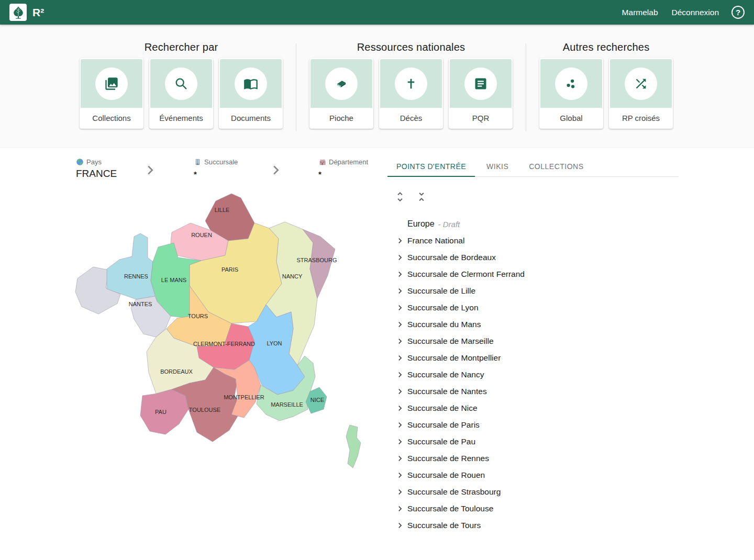 The width and height of the screenshot is (754, 560). I want to click on tree-item-france-national: France National, so click(533, 241).